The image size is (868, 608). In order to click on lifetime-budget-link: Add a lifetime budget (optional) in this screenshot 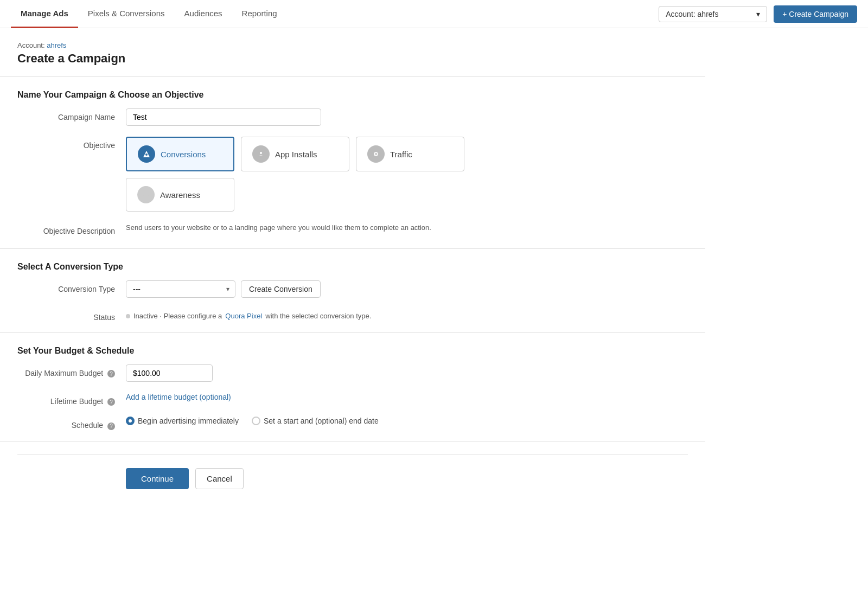, I will do `click(178, 397)`.